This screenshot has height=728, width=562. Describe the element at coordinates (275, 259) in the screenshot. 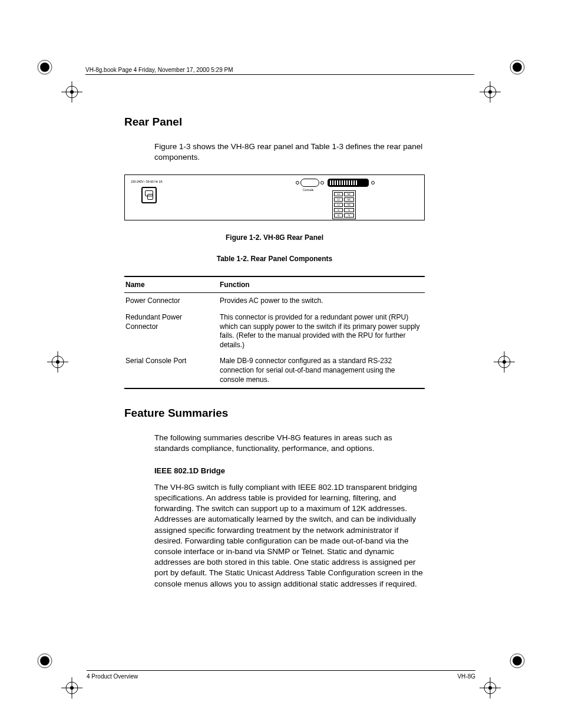

I see `table-caption: Table 1-2. Rear Panel Components` at that location.